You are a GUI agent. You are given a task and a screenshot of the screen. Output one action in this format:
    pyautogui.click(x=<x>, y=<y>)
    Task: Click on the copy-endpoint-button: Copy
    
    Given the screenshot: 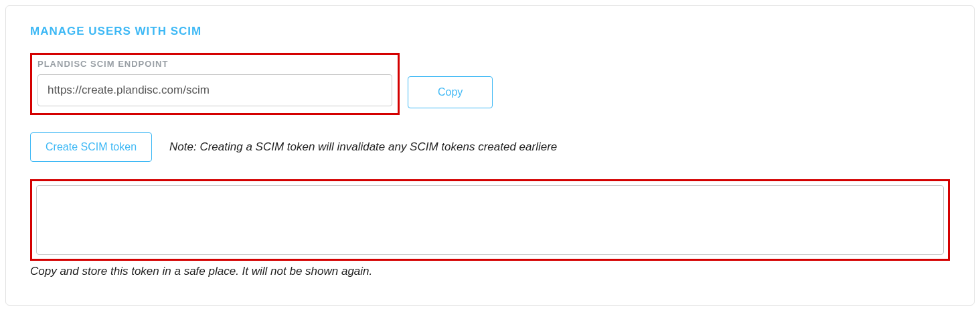 What is the action you would take?
    pyautogui.click(x=450, y=92)
    